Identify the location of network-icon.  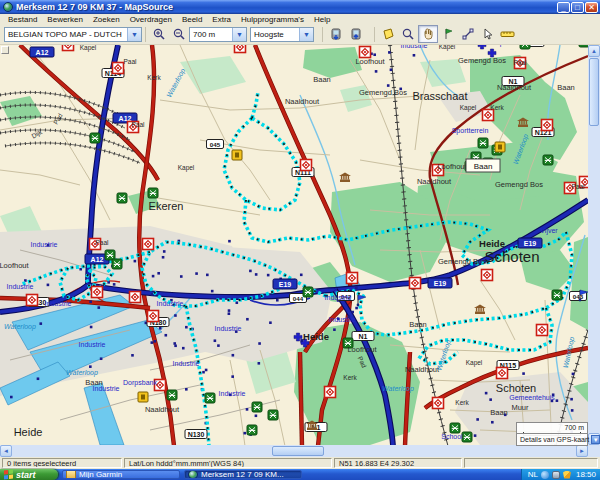
(556, 475).